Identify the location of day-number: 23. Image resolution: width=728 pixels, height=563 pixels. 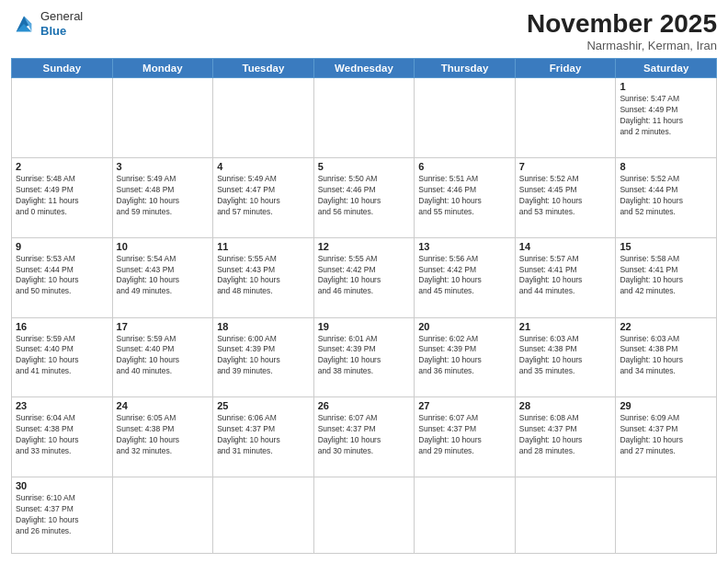
(63, 406).